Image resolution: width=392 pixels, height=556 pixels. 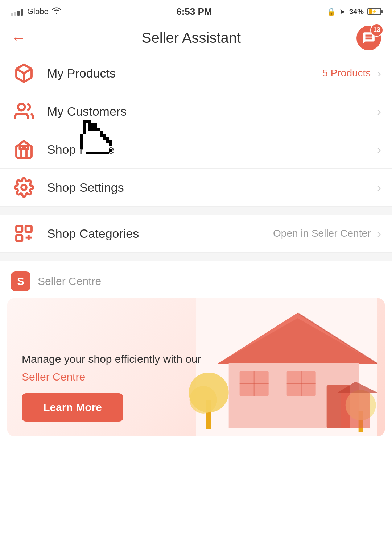 I want to click on shop-settings-label: Shop Settings, so click(x=211, y=188).